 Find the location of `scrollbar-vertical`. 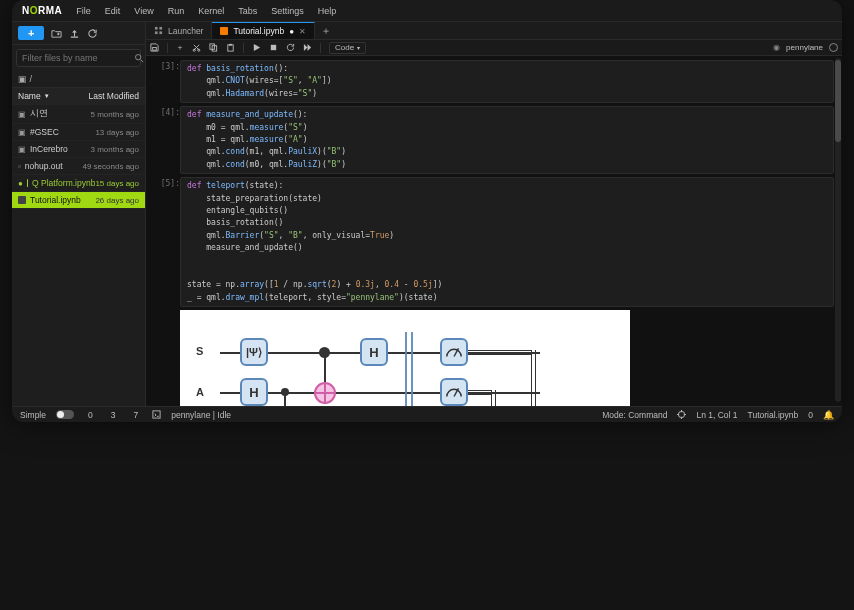

scrollbar-vertical is located at coordinates (838, 230).